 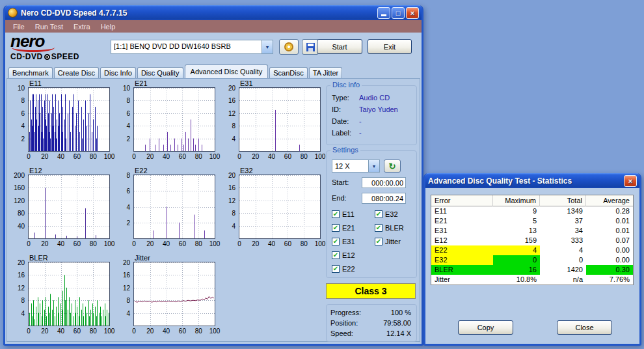 What do you see at coordinates (462, 211) in the screenshot?
I see `stats-cell-error: E11` at bounding box center [462, 211].